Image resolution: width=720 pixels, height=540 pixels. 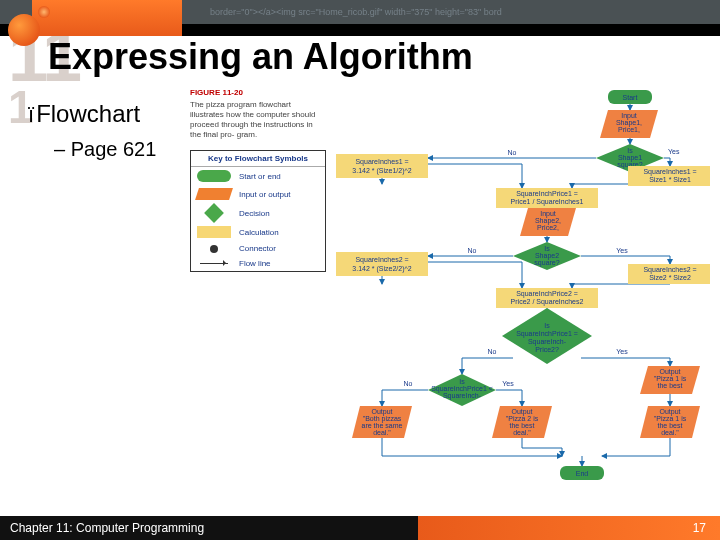 I want to click on svg-text: 3.142 * (Size2/2)^2, so click(x=382, y=269).